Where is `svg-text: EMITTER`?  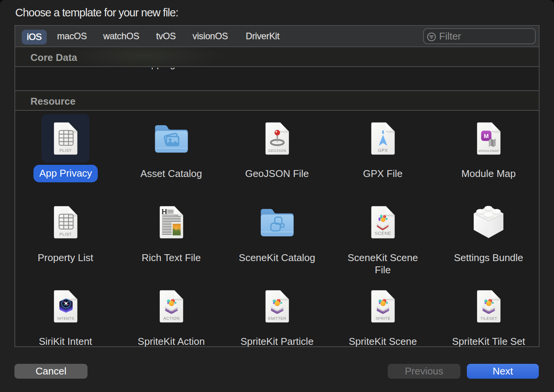
svg-text: EMITTER is located at coordinates (277, 318).